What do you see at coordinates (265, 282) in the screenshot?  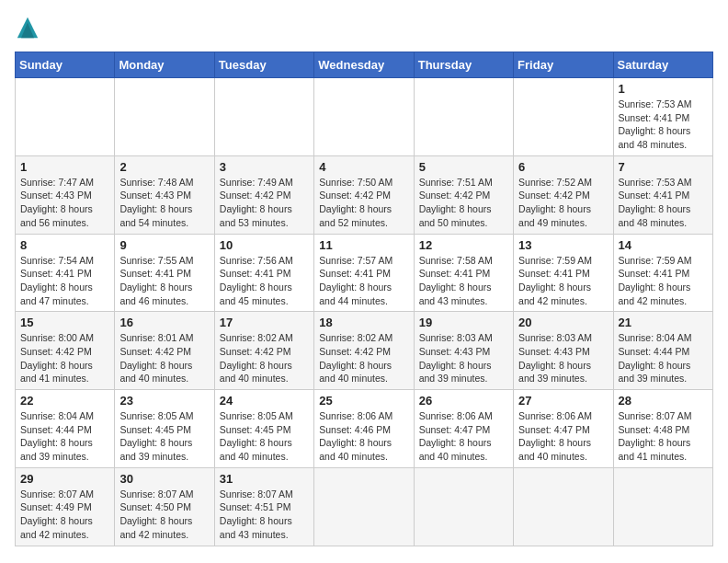 I see `day-detail: Sunrise: 7:56 AMSunset: 4:41 PMDaylight:…` at bounding box center [265, 282].